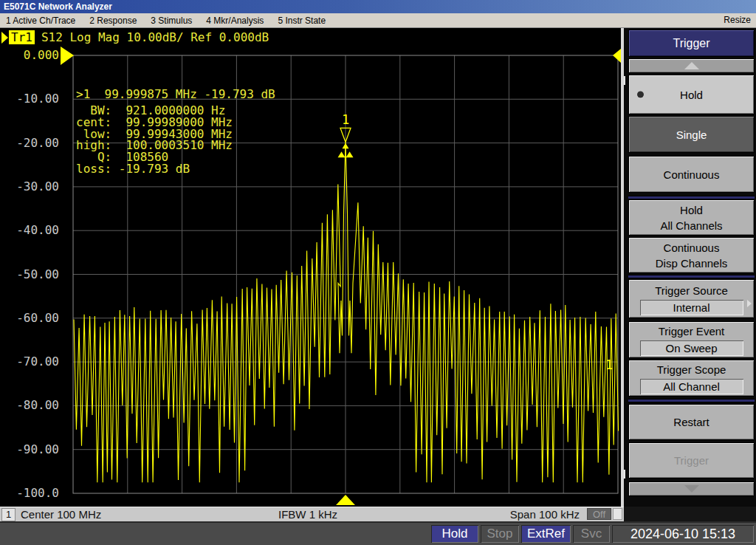 This screenshot has height=545, width=756. Describe the element at coordinates (41, 21) in the screenshot. I see `menu-item-0: 1 Active Ch/Trace` at that location.